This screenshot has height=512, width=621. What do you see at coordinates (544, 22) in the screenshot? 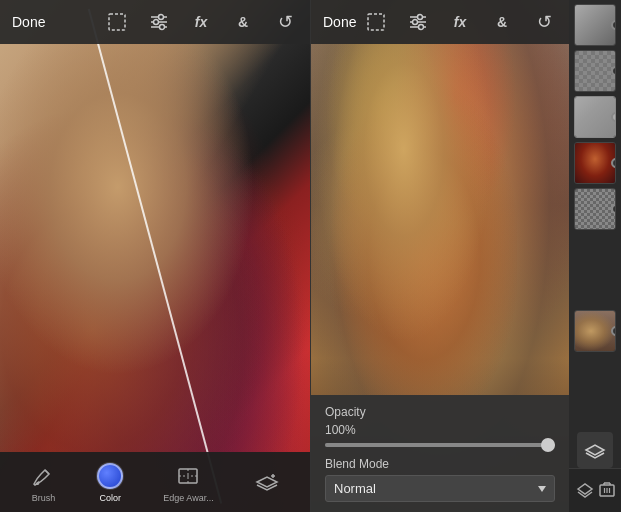
I see `right-undo-icon: ↺` at bounding box center [544, 22].